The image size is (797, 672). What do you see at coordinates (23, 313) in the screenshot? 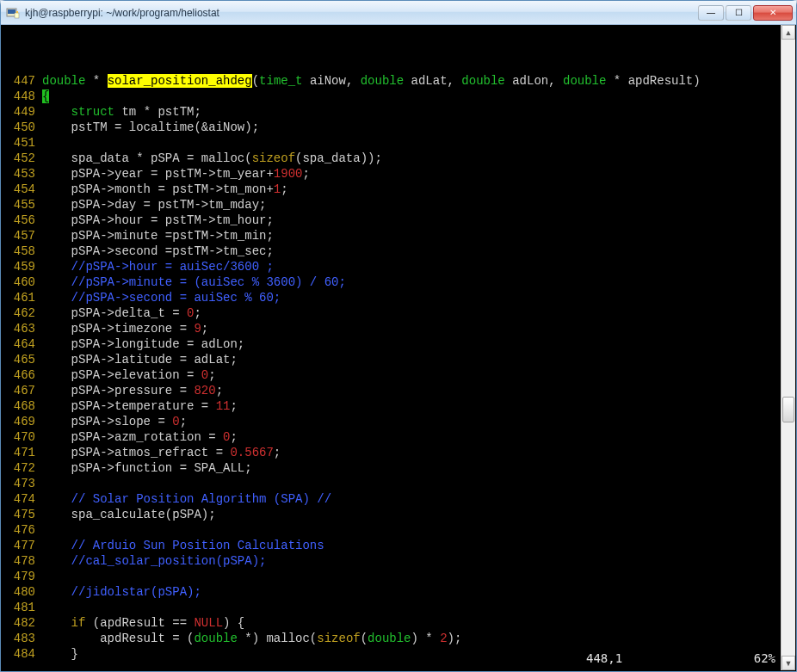
I see `line-number: 462` at bounding box center [23, 313].